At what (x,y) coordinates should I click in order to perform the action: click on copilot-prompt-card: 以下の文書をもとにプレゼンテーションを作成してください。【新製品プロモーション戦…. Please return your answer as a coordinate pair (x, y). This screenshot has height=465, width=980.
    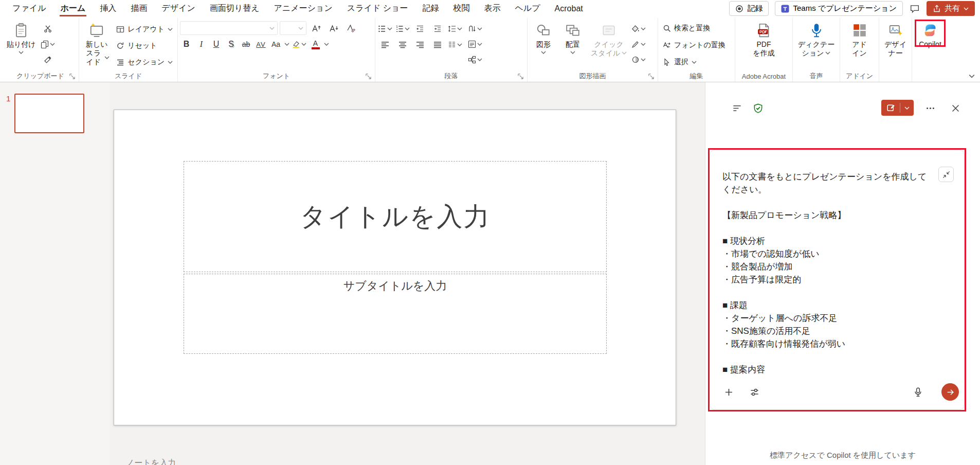
    Looking at the image, I should click on (837, 280).